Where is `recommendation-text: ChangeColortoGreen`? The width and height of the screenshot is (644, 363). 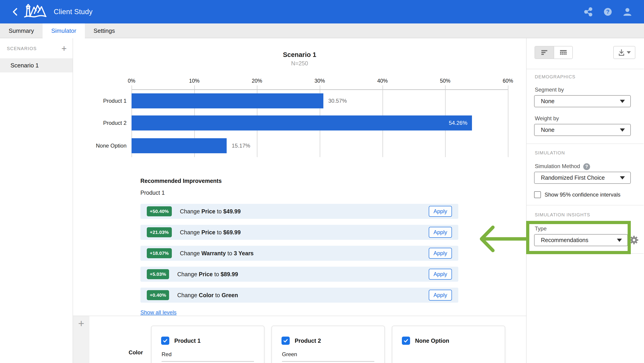 recommendation-text: ChangeColortoGreen is located at coordinates (208, 295).